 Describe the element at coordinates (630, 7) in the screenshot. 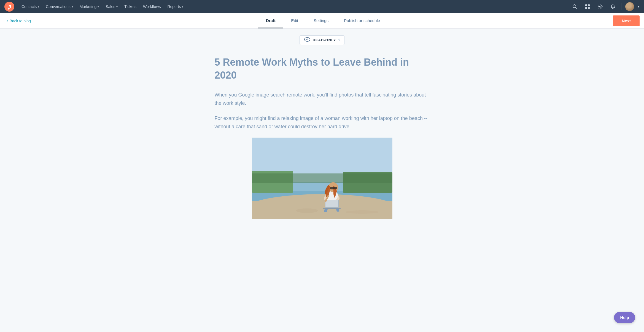

I see `user-avatar` at that location.